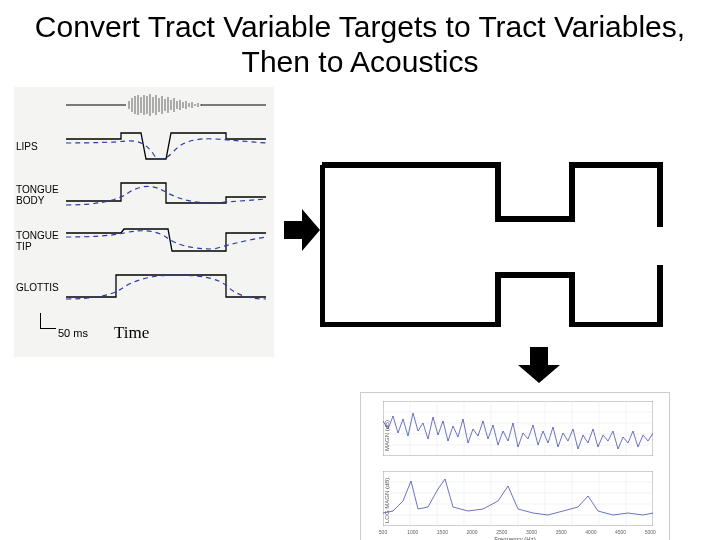 This screenshot has height=540, width=720. Describe the element at coordinates (539, 365) in the screenshot. I see `arrow-down-icon` at that location.